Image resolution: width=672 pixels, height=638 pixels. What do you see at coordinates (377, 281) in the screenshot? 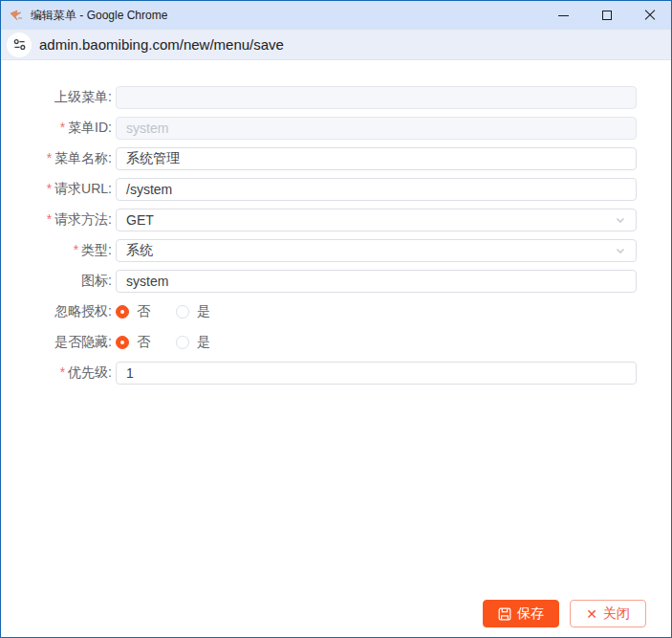
I see `icon-input` at bounding box center [377, 281].